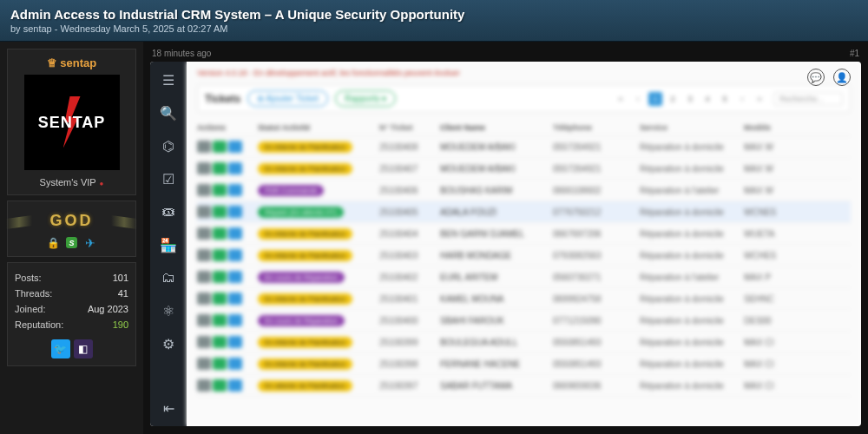 This screenshot has height=434, width=868. I want to click on forum-post-header: Admin Access to Industrial CRM System – …, so click(434, 21).